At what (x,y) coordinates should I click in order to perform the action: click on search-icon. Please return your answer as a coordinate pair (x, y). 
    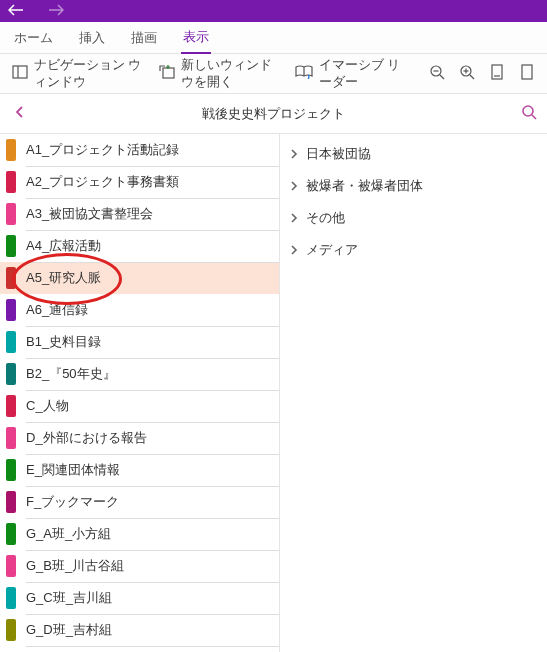
    Looking at the image, I should click on (529, 116).